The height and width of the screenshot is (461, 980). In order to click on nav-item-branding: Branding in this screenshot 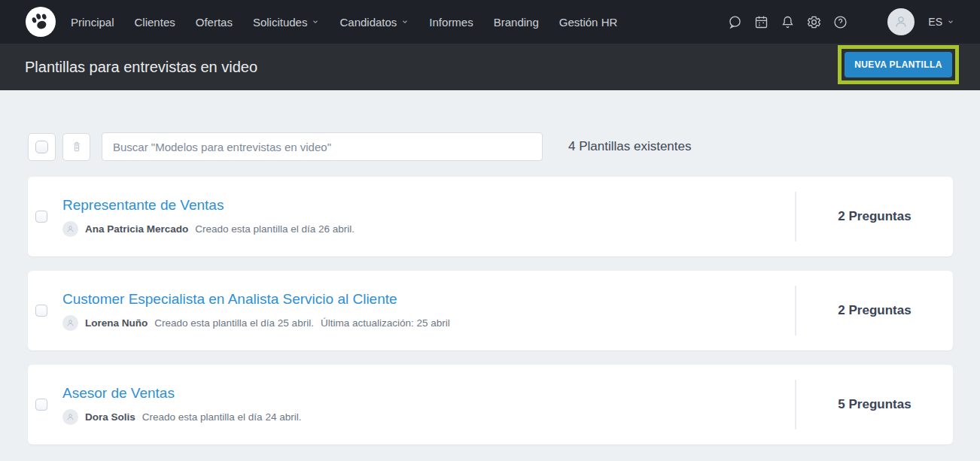, I will do `click(516, 23)`.